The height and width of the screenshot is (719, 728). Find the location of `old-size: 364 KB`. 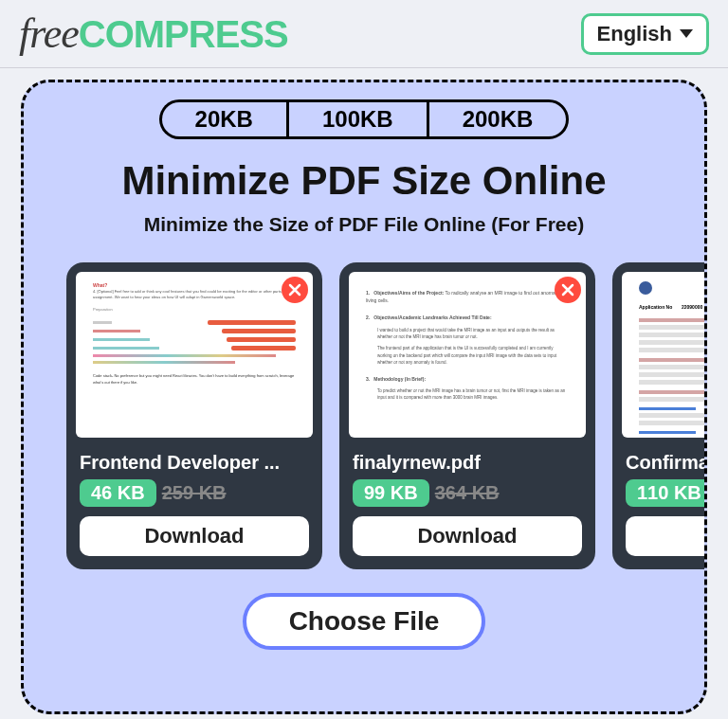

old-size: 364 KB is located at coordinates (467, 493).